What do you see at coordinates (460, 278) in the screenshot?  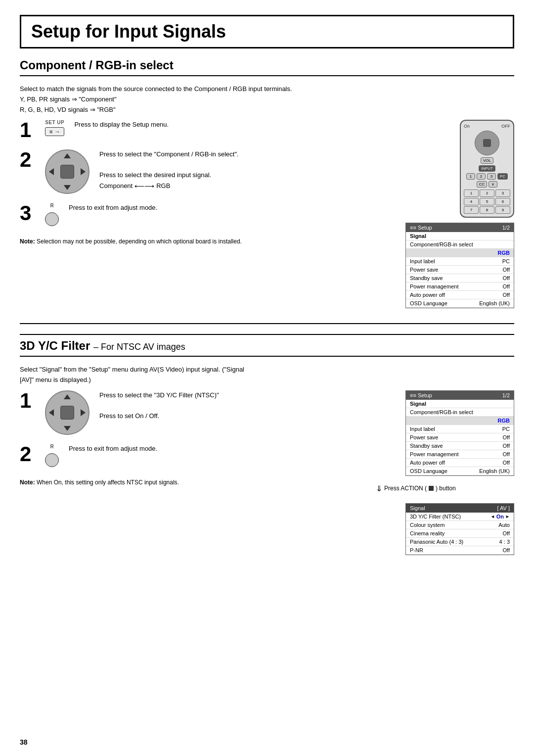 I see `menu-row-standby-save: Standby save Off` at bounding box center [460, 278].